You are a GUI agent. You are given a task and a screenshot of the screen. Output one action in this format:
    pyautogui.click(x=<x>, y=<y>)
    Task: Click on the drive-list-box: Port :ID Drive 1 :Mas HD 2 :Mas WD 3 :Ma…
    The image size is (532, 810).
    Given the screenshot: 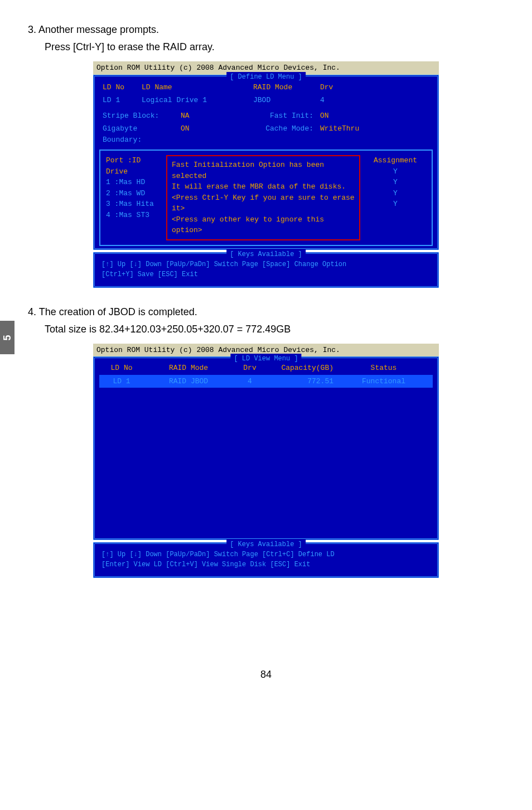 What is the action you would take?
    pyautogui.click(x=266, y=197)
    